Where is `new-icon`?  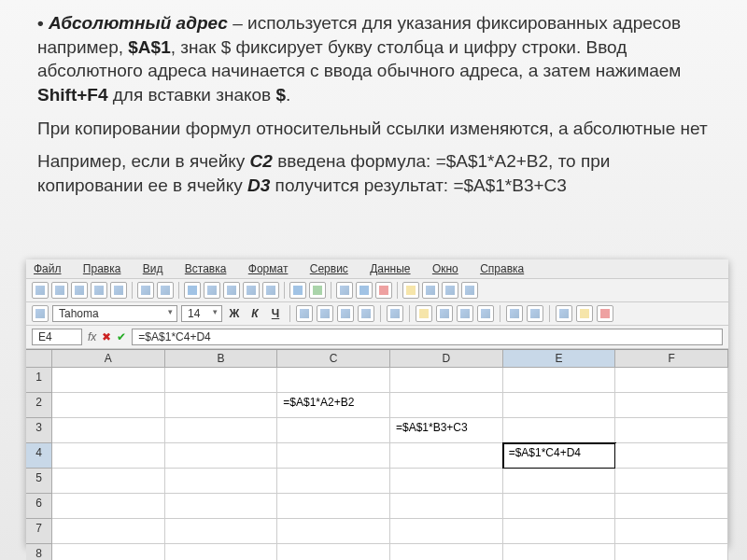
new-icon is located at coordinates (40, 290).